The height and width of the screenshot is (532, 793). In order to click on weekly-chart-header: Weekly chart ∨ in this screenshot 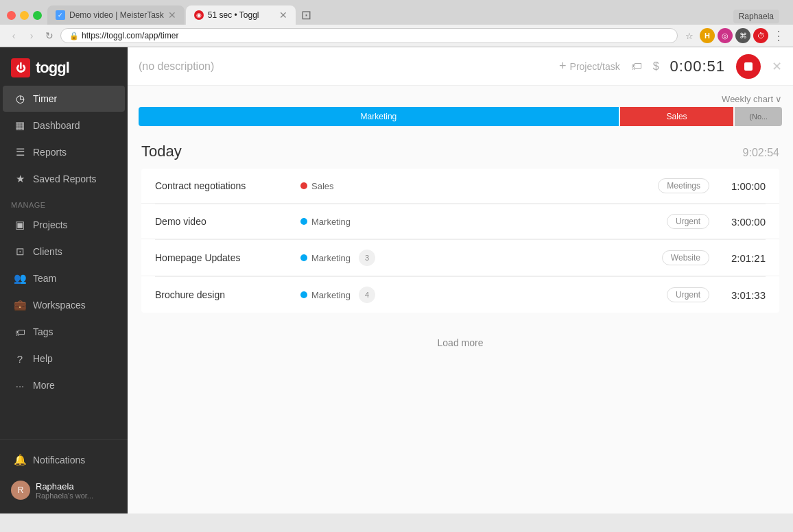, I will do `click(460, 99)`.